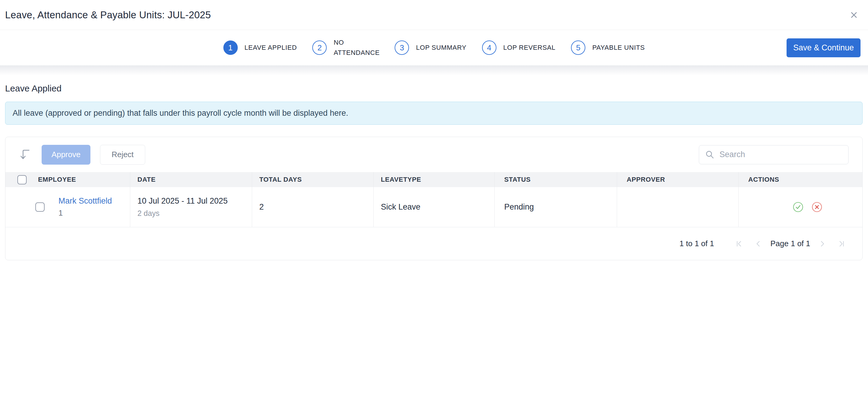 The width and height of the screenshot is (868, 394). I want to click on approve-button: Approve, so click(66, 154).